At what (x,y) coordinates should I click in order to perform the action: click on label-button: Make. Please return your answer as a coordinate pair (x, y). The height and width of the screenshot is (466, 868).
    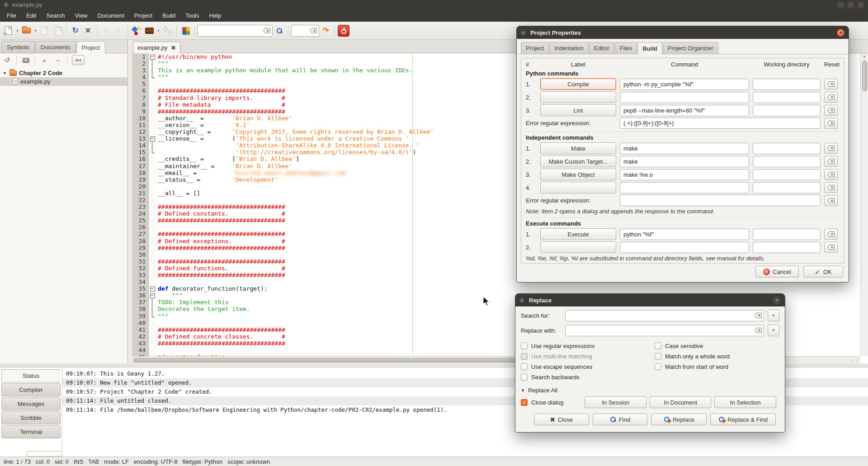
    Looking at the image, I should click on (578, 148).